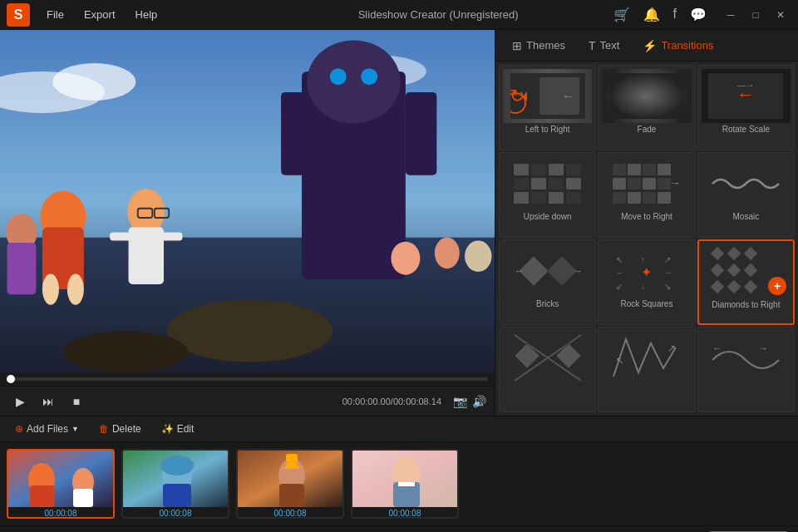 This screenshot has width=798, height=532. What do you see at coordinates (175, 513) in the screenshot?
I see `thumb-label-1: 00:00:08` at bounding box center [175, 513].